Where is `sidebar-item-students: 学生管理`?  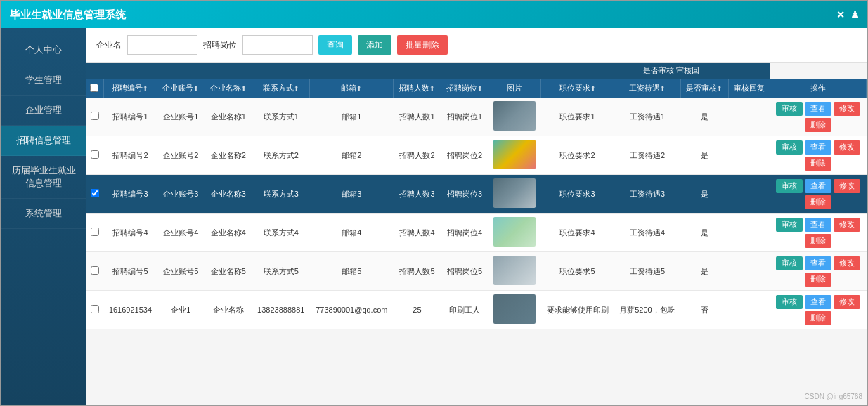
sidebar-item-students: 学生管理 is located at coordinates (44, 80).